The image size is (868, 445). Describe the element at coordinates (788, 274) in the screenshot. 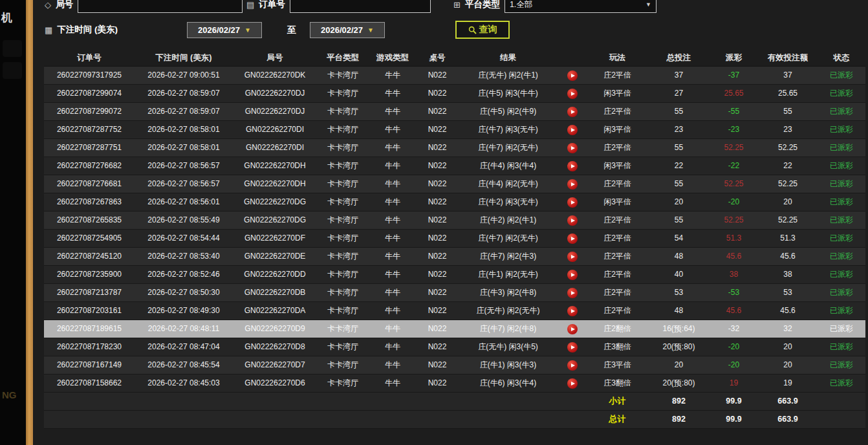

I see `cell-valid: 38` at that location.